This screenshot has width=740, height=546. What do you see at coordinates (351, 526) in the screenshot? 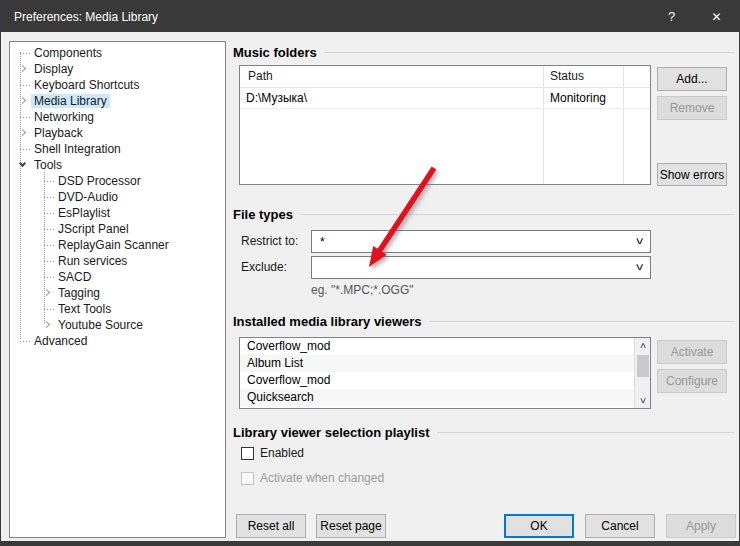
I see `reset-page-button: Reset page` at bounding box center [351, 526].